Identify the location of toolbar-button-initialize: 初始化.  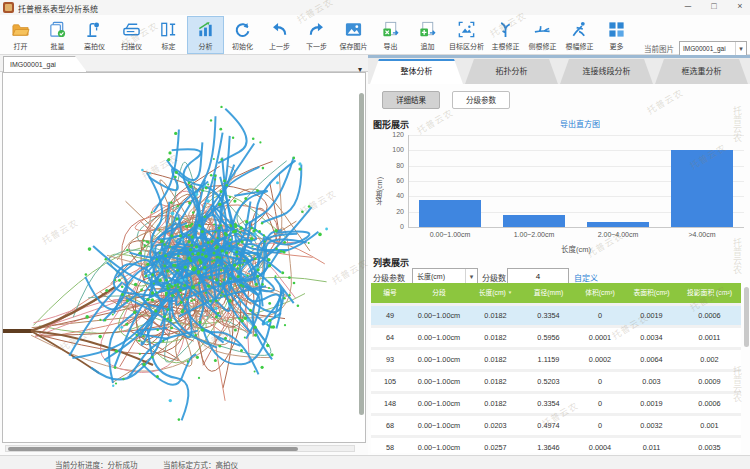
(242, 35).